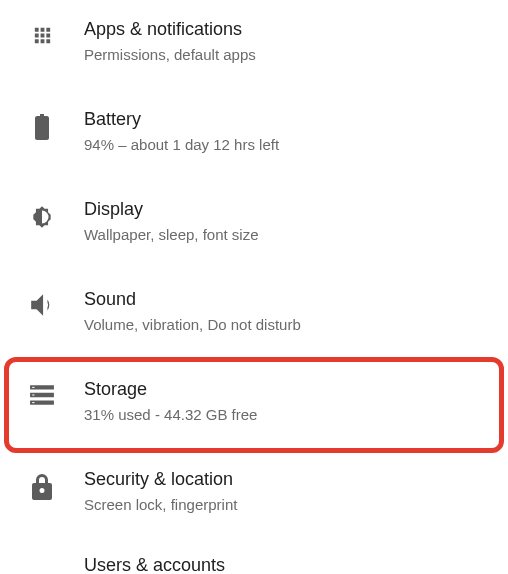 The height and width of the screenshot is (574, 508). I want to click on lock-icon, so click(42, 484).